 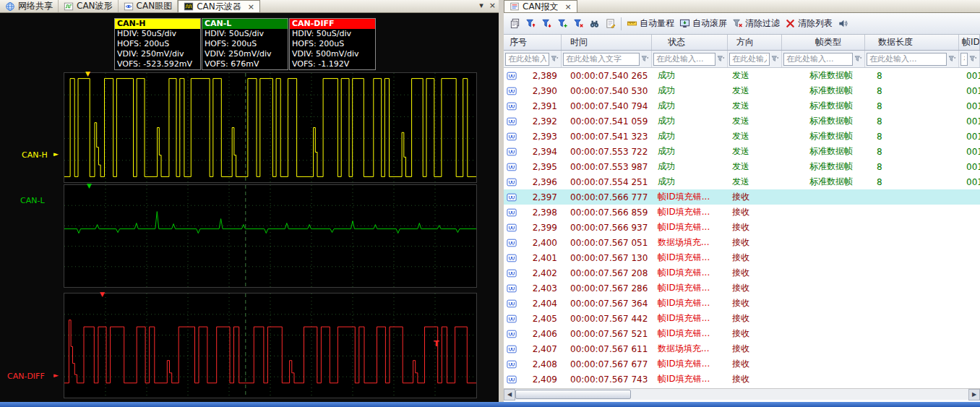 What do you see at coordinates (703, 23) in the screenshot?
I see `auto-scroll-button: 自动滚屏` at bounding box center [703, 23].